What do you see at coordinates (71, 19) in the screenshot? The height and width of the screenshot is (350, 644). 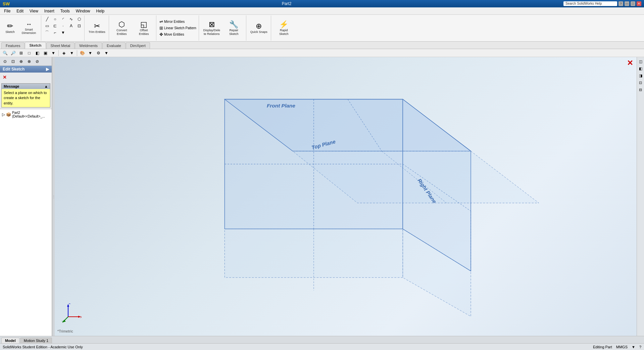 I see `spline-tool: ∿` at bounding box center [71, 19].